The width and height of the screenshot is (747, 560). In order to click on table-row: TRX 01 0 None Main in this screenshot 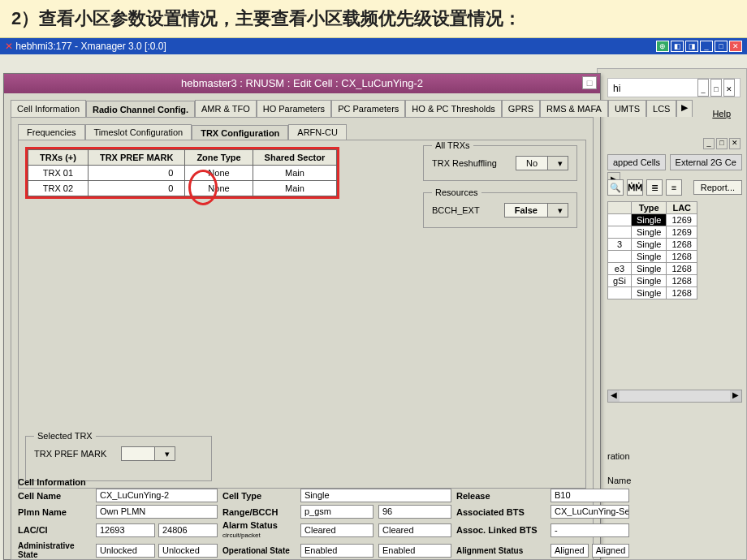, I will do `click(183, 174)`.